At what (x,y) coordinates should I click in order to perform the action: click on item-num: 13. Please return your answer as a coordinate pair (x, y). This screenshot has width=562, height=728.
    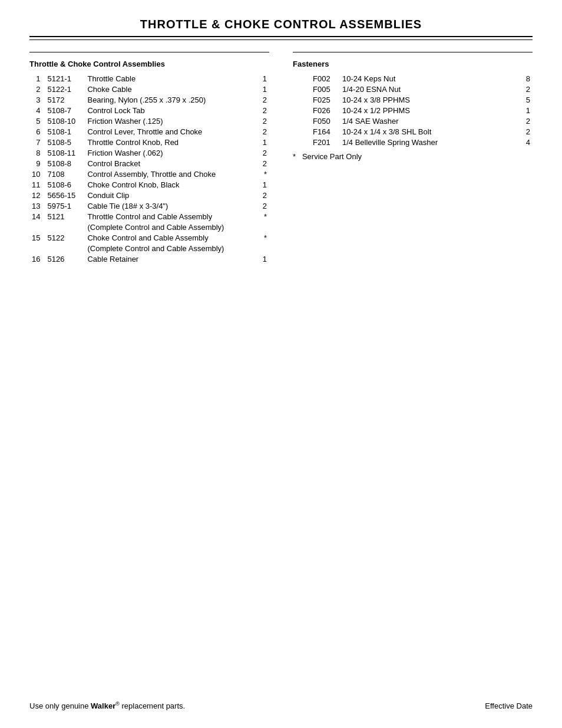
    Looking at the image, I should click on (37, 206).